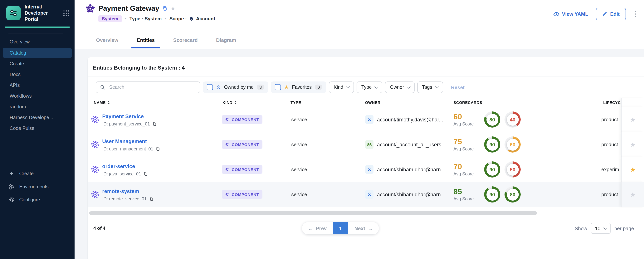 The width and height of the screenshot is (644, 259). Describe the element at coordinates (109, 102) in the screenshot. I see `sort-icon` at that location.